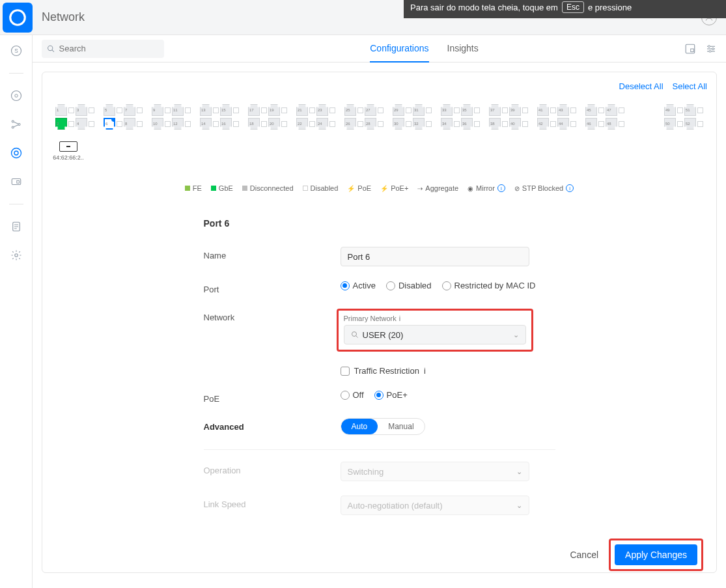 This screenshot has width=726, height=588. What do you see at coordinates (193, 188) in the screenshot?
I see `legend-fe: FE` at bounding box center [193, 188].